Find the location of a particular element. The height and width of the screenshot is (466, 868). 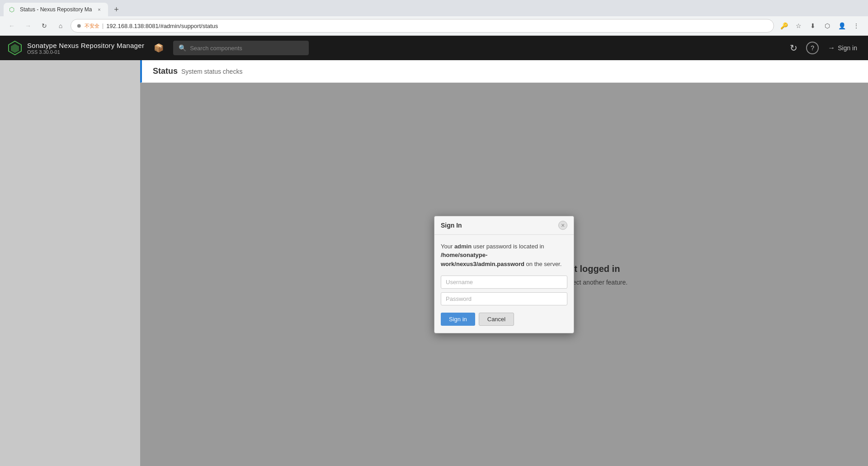

security-warning: 不安全 is located at coordinates (92, 26).